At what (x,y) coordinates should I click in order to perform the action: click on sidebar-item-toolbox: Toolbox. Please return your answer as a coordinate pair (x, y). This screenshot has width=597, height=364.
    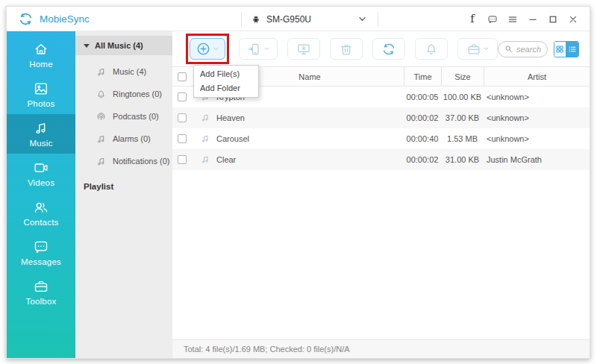
    Looking at the image, I should click on (41, 292).